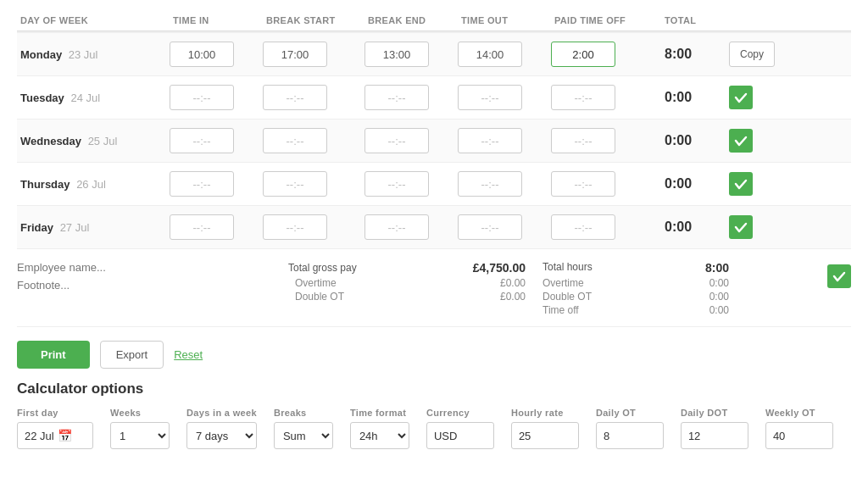 The height and width of the screenshot is (500, 868). What do you see at coordinates (312, 283) in the screenshot?
I see `overtime-pay-label: Overtime` at bounding box center [312, 283].